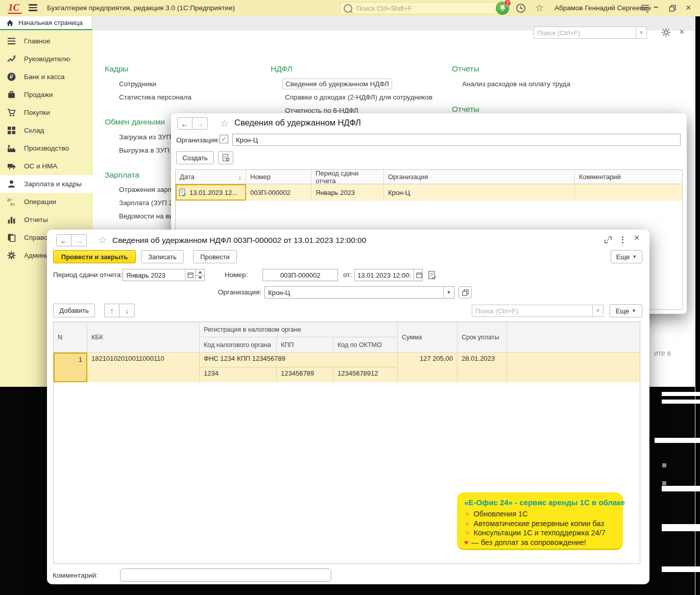 The image size is (700, 595). I want to click on hamburger-icon, so click(33, 8).